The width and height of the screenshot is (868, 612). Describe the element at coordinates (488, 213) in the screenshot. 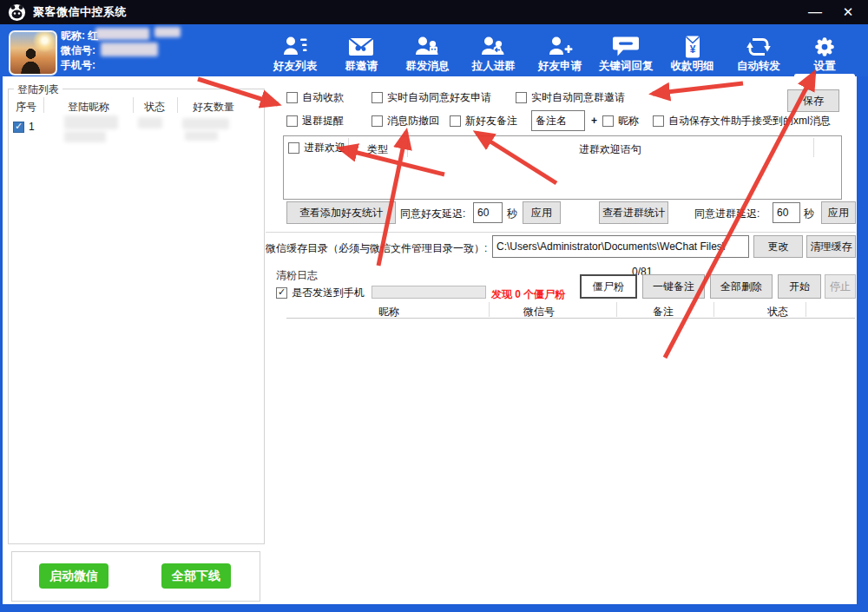

I see `friend-delay-input: 60` at that location.